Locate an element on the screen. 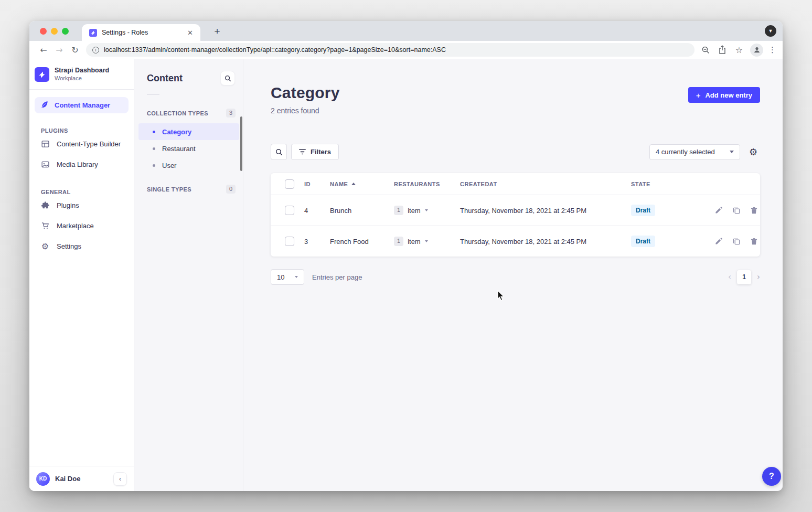  previous-page-icon: ‹ is located at coordinates (730, 277).